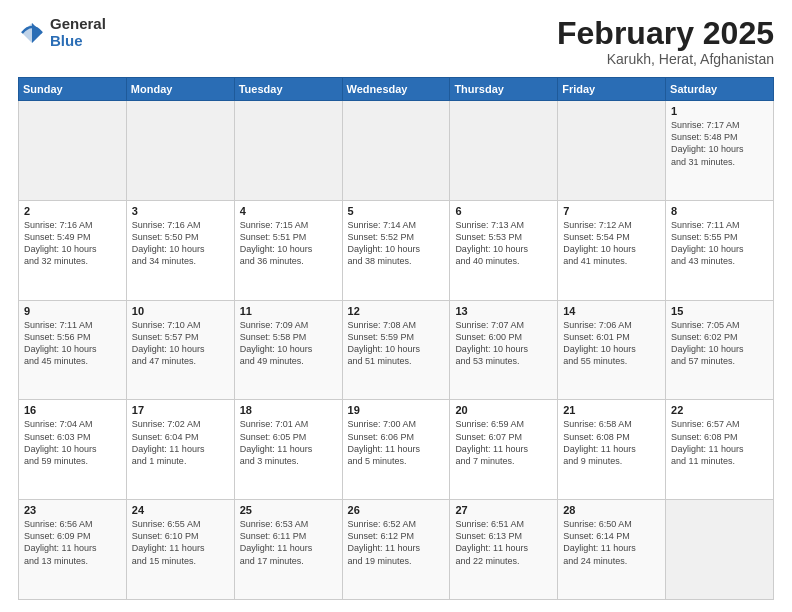 This screenshot has width=792, height=612. Describe the element at coordinates (396, 311) in the screenshot. I see `day-number: 12` at that location.